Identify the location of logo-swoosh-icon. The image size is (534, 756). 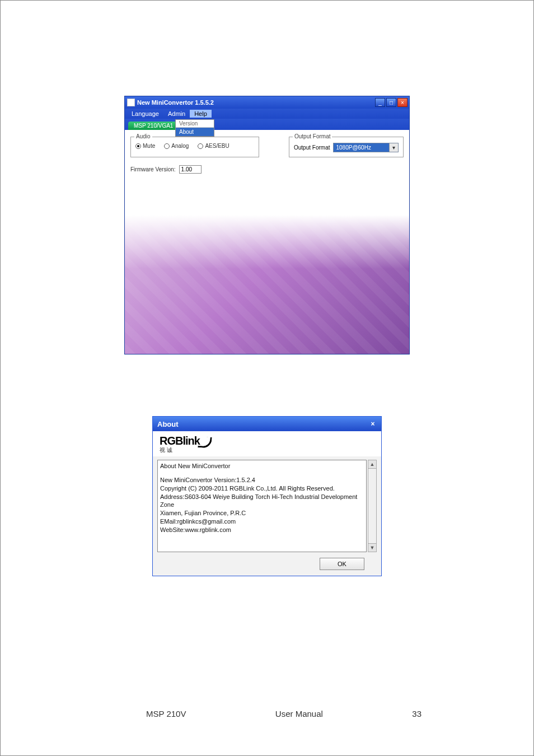
(205, 442).